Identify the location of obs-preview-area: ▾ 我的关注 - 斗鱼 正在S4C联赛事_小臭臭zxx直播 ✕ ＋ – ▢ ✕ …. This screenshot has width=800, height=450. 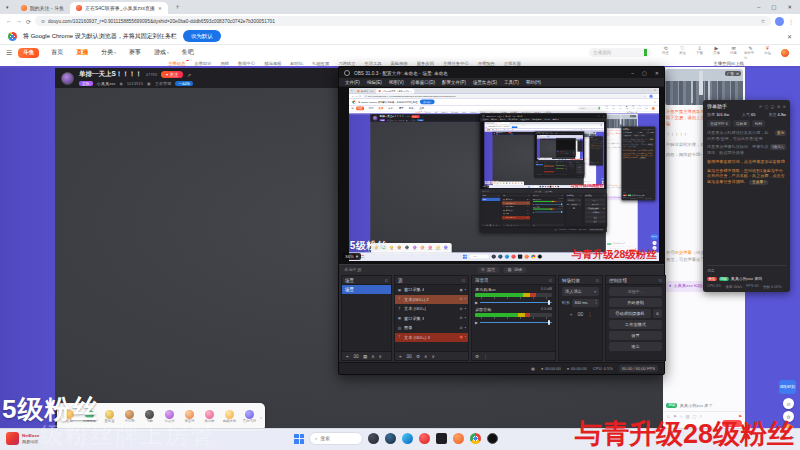
(560, 148).